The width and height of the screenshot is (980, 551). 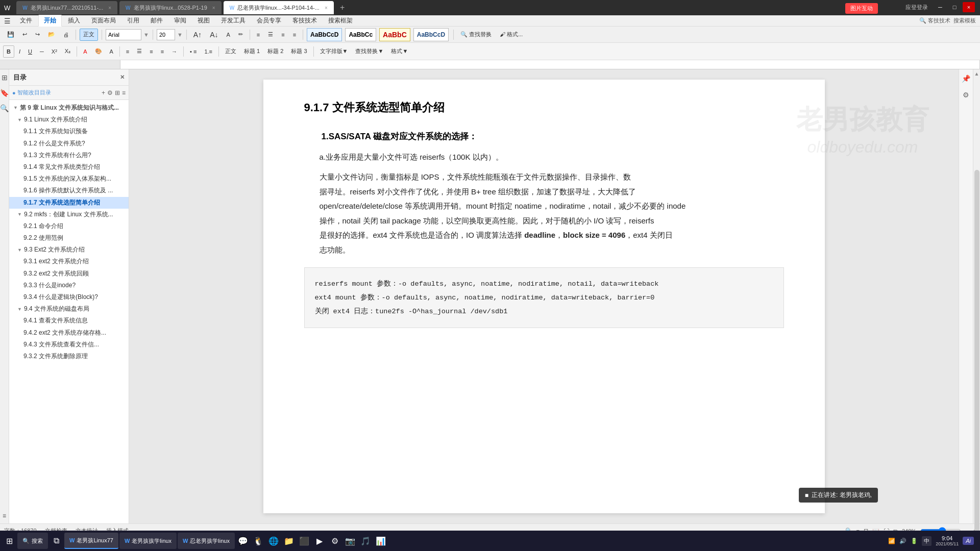 What do you see at coordinates (204, 20) in the screenshot?
I see `ribbon-tab-view: 视图` at bounding box center [204, 20].